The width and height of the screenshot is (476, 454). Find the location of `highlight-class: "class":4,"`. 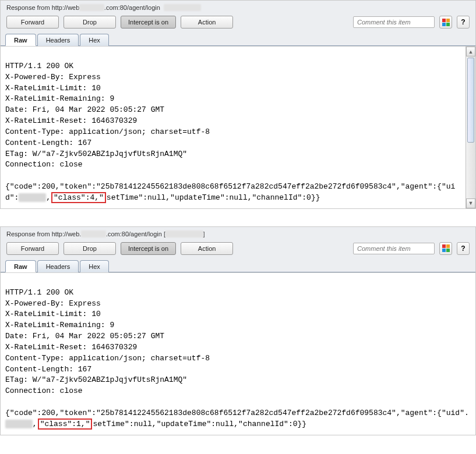

highlight-class: "class":4," is located at coordinates (79, 198).